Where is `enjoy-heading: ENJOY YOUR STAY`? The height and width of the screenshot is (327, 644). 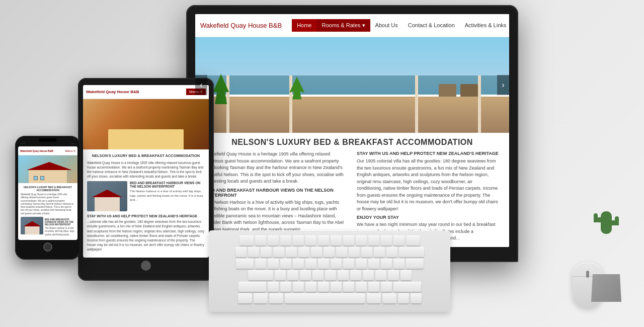 enjoy-heading: ENJOY YOUR STAY is located at coordinates (428, 217).